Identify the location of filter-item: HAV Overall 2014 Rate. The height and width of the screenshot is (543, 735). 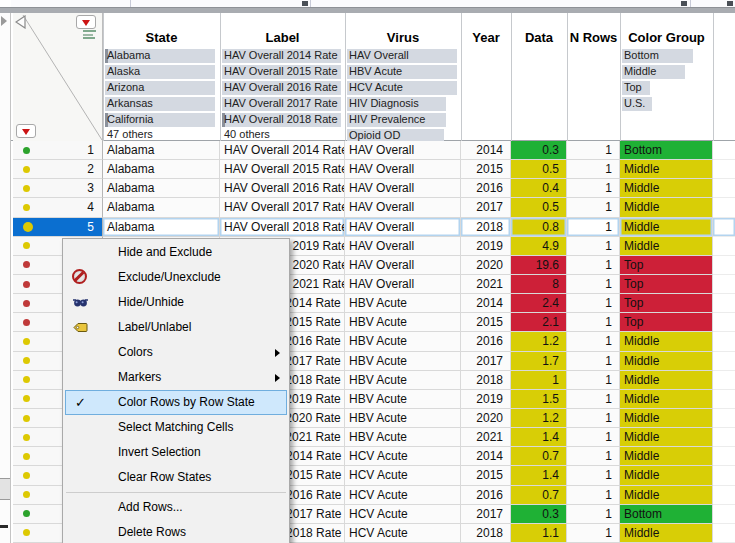
(282, 56).